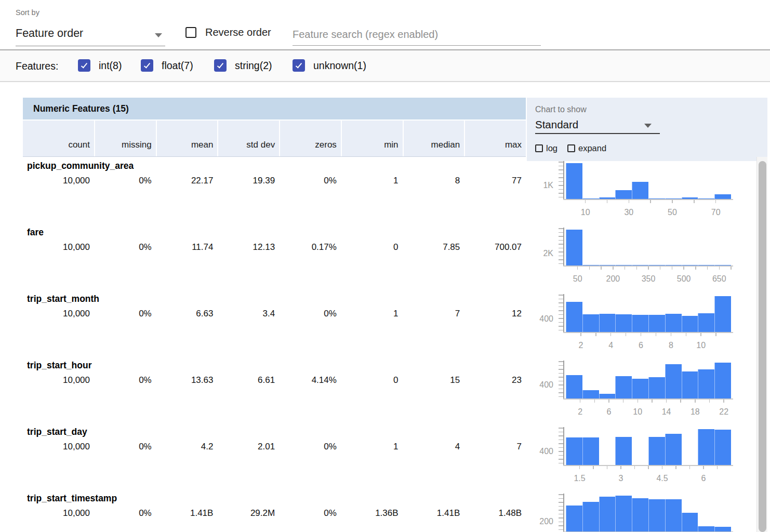  I want to click on column-header-count: count, so click(58, 138).